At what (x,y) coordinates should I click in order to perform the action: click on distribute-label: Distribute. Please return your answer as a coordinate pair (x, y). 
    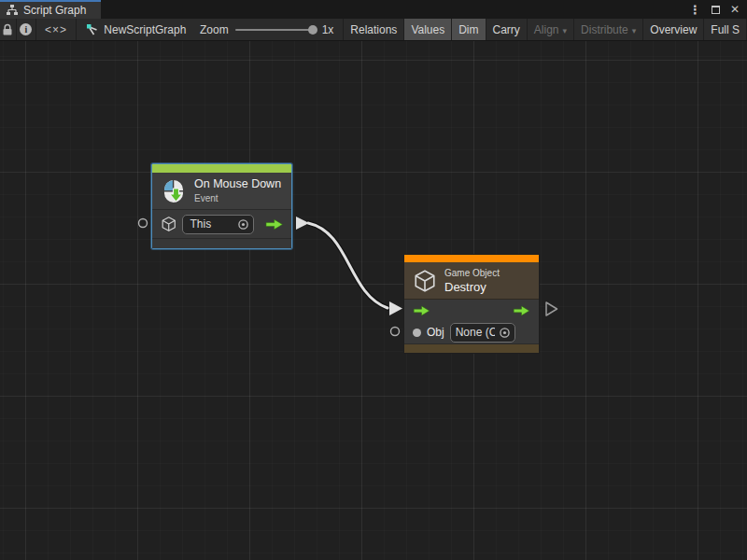
    Looking at the image, I should click on (605, 30).